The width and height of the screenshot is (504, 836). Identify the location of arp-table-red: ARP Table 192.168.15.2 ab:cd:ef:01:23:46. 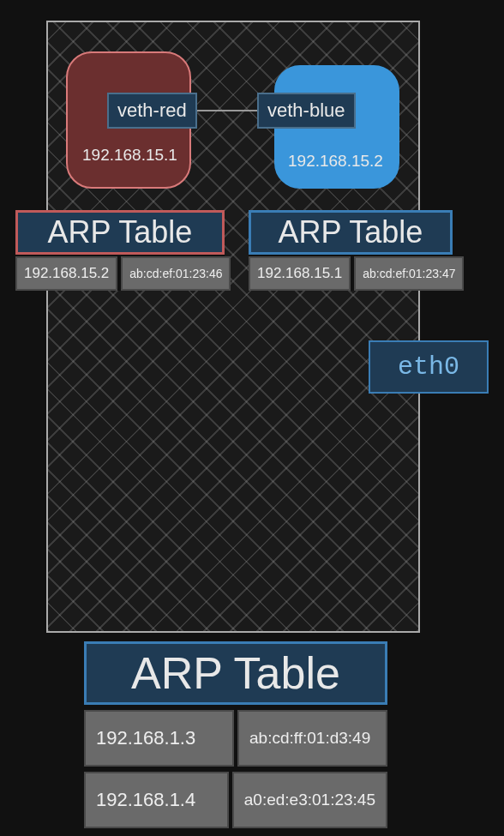
(120, 250).